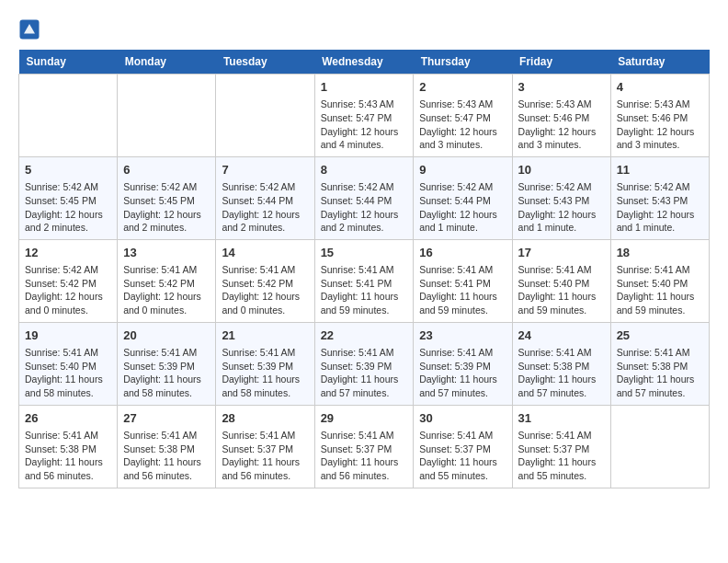  Describe the element at coordinates (561, 116) in the screenshot. I see `calendar-cell: 3Sunrise: 5:43 AM Sunset: 5:46 PM Daylig…` at that location.